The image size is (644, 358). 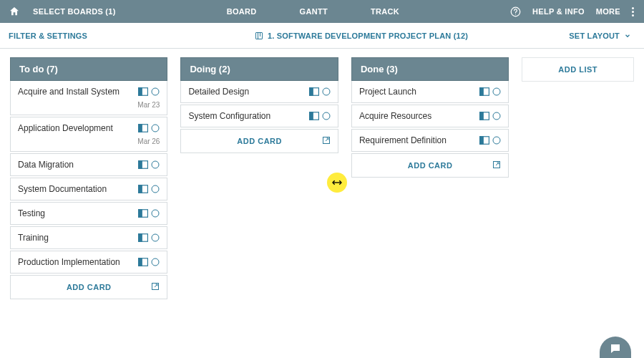 I want to click on project-title: 1. SOFTWARE DEVELOPMENT PROJECT PLAN (12…, so click(x=361, y=36).